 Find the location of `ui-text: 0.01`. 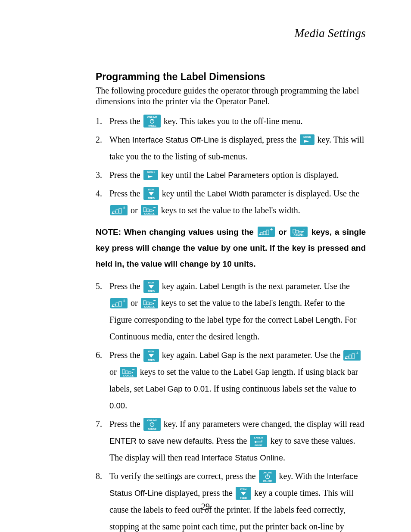

ui-text: 0.01 is located at coordinates (201, 389).